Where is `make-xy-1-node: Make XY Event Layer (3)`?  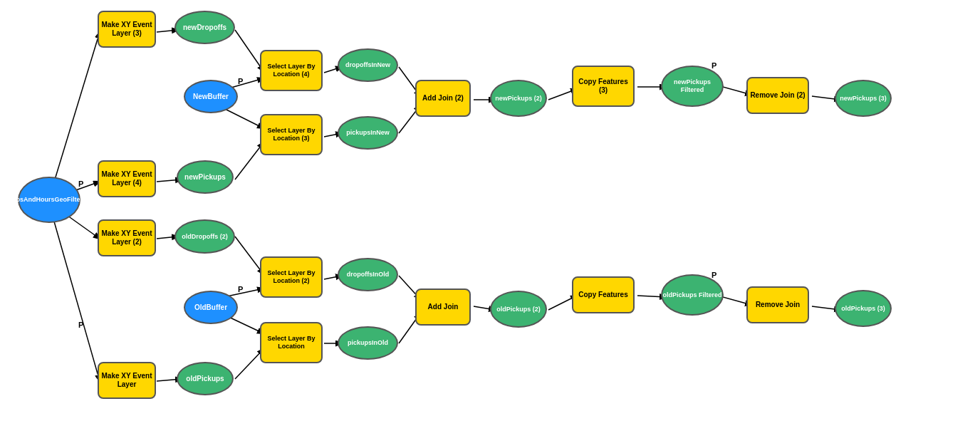 make-xy-1-node: Make XY Event Layer (3) is located at coordinates (127, 29).